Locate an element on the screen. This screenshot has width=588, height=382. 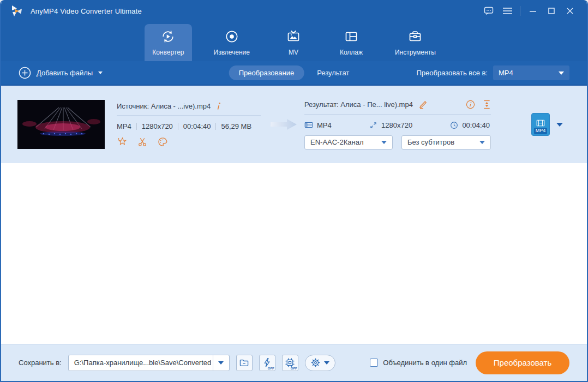
convert-all-group: Преобразовать все в: MP4 is located at coordinates (493, 73).